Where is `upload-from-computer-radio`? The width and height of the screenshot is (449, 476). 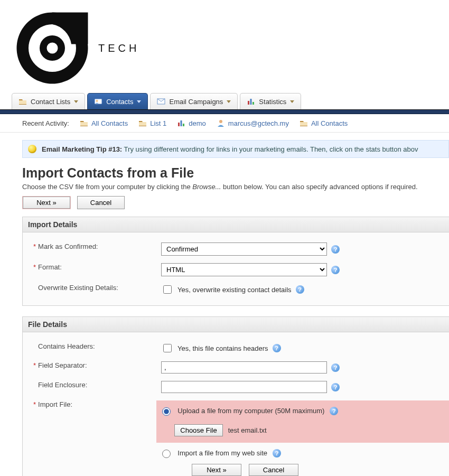 upload-from-computer-radio is located at coordinates (166, 412).